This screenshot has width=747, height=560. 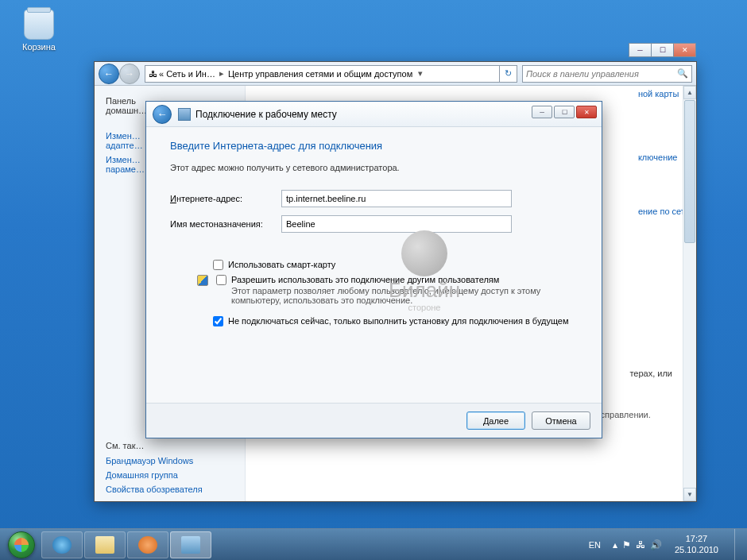 What do you see at coordinates (374, 544) in the screenshot?
I see `taskbar: EN ▴ ⚑ 🖧 🔊 17:27 25.10.2010` at bounding box center [374, 544].